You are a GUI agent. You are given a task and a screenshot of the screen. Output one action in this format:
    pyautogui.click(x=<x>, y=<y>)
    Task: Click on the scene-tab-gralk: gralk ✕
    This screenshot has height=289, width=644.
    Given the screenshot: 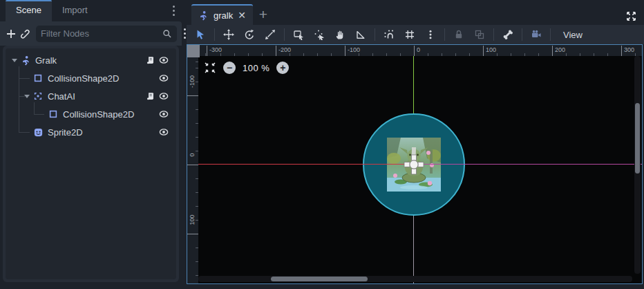 What is the action you would take?
    pyautogui.click(x=222, y=15)
    